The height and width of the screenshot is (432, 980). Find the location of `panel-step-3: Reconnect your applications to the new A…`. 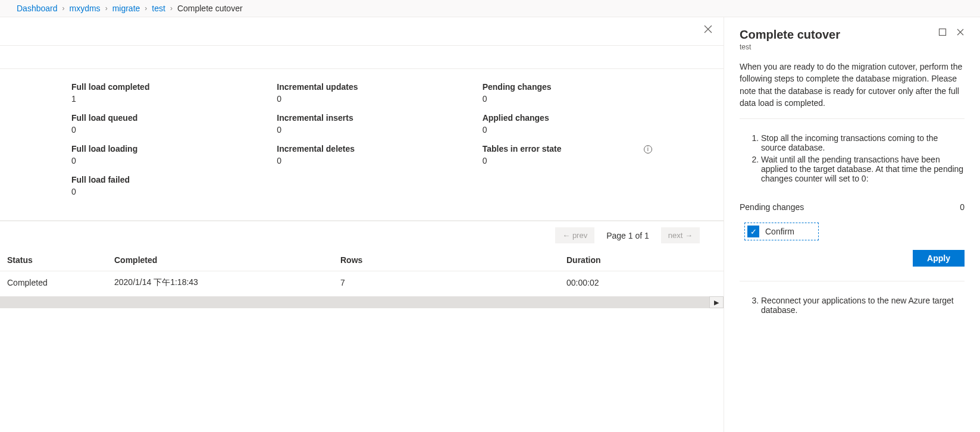

panel-step-3: Reconnect your applications to the new A… is located at coordinates (863, 305).